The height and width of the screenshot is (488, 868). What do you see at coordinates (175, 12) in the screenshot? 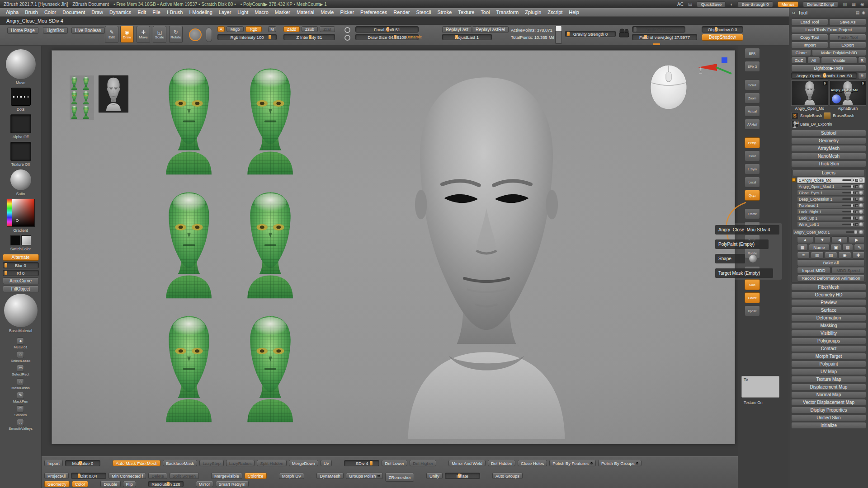
I see `menu-item: I-Brush` at bounding box center [175, 12].